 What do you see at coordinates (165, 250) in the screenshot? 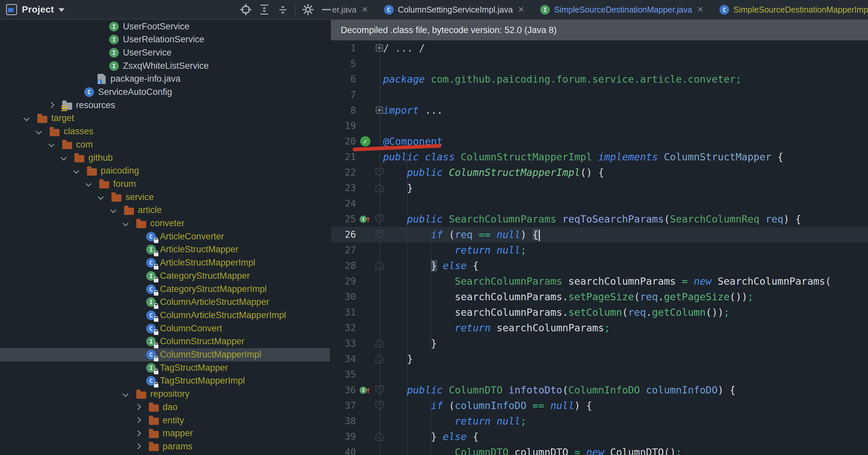
I see `tree-item-ArticleStructMapper: IArticleStructMapper` at bounding box center [165, 250].